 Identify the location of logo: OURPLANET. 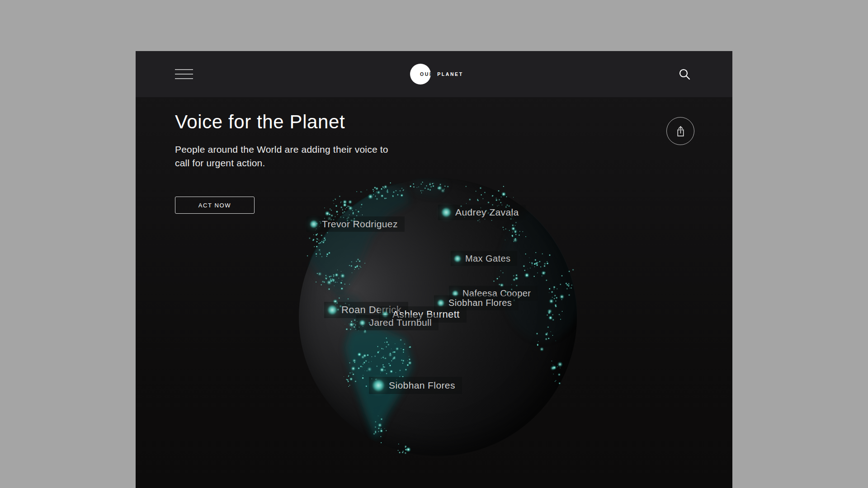
(446, 74).